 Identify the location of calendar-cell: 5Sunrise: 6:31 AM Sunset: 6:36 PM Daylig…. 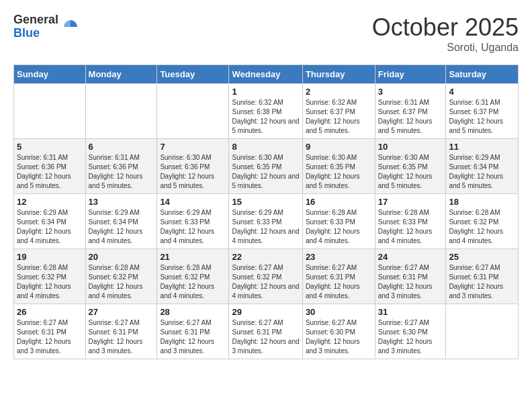
(50, 167).